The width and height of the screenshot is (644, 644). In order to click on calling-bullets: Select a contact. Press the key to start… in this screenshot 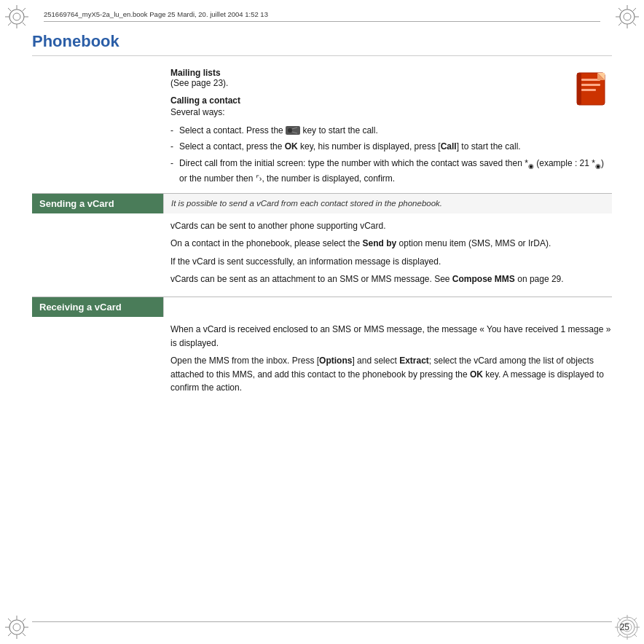, I will do `click(391, 154)`.